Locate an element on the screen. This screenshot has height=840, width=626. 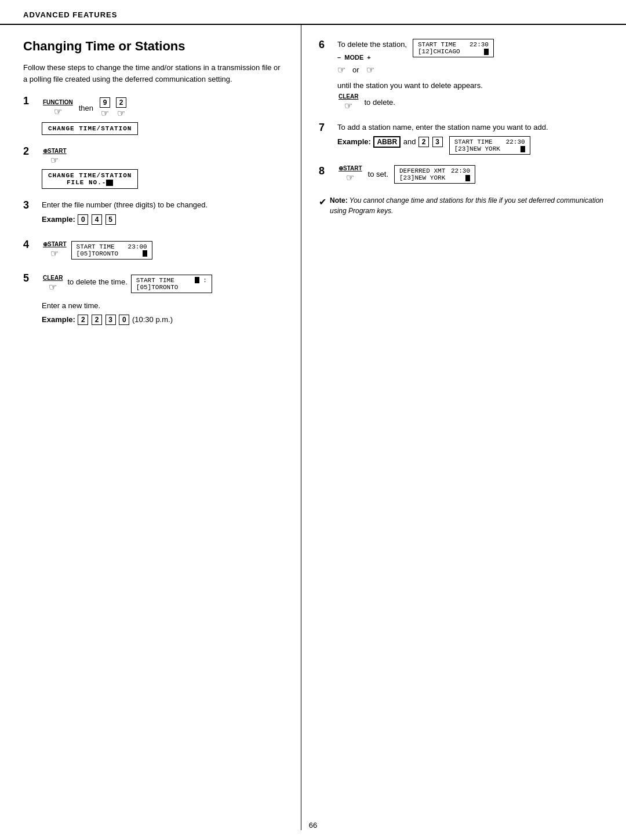
lcd-4-line2: [05]TORONTO is located at coordinates (97, 254).